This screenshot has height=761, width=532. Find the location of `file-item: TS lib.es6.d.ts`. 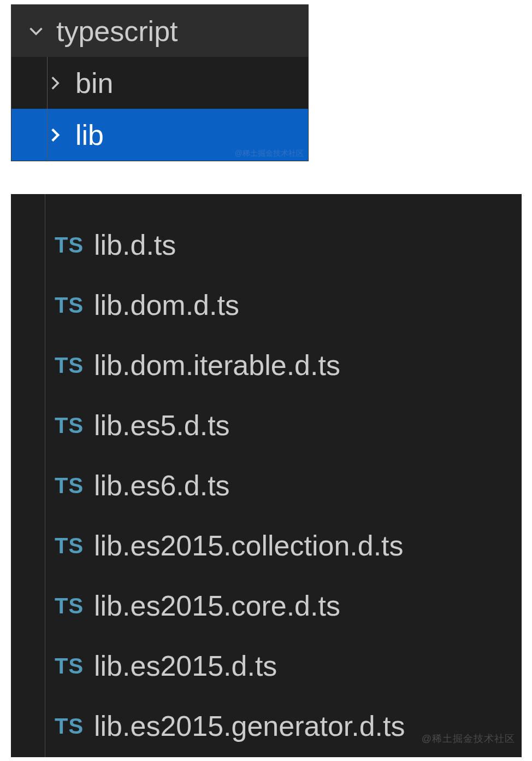

file-item: TS lib.es6.d.ts is located at coordinates (267, 485).